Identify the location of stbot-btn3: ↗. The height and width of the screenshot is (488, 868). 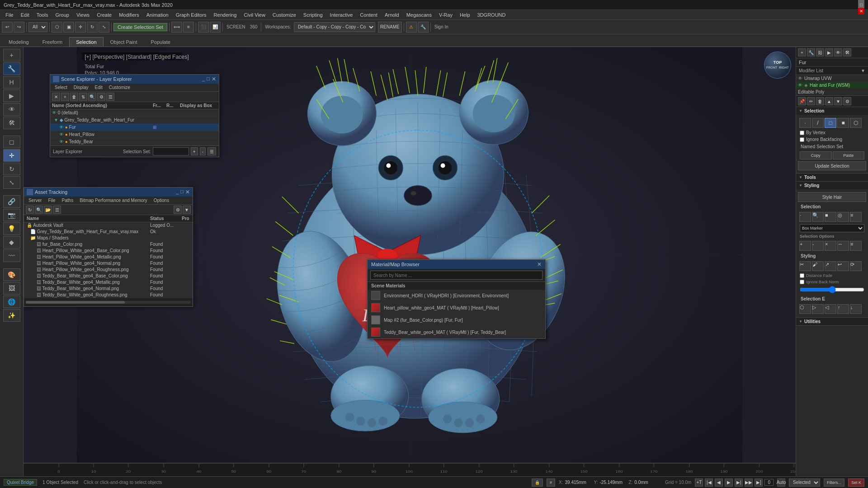
(830, 266).